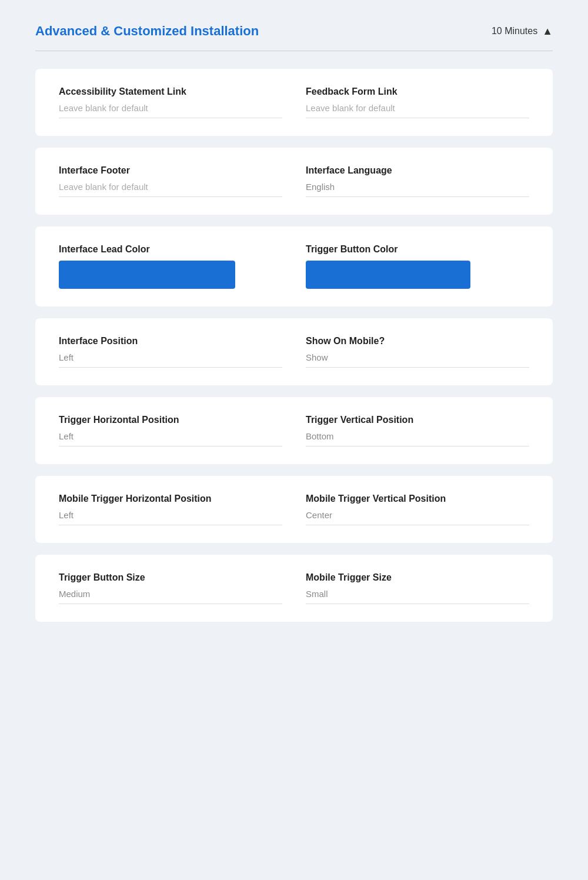 This screenshot has height=880, width=588. I want to click on field-accessibility-statement-link: Accessibility Statement Link Leave blank…, so click(171, 102).